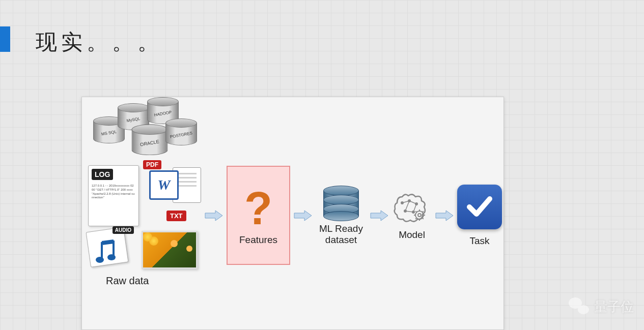 Image resolution: width=644 pixels, height=330 pixels. Describe the element at coordinates (579, 307) in the screenshot. I see `wechat-icon` at that location.